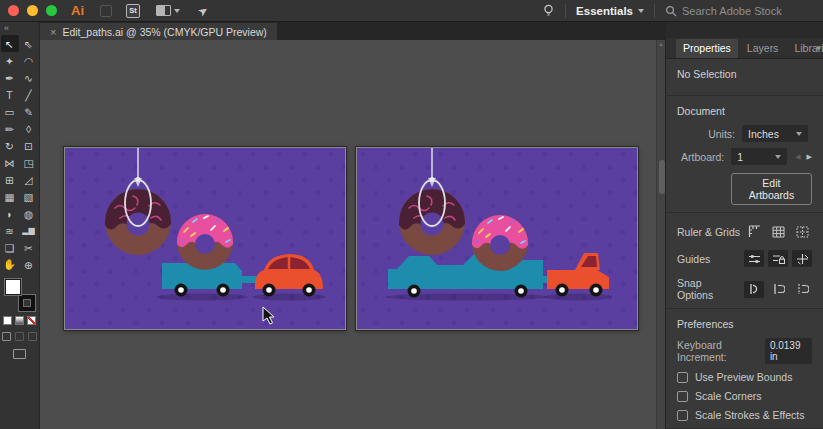  I want to click on previous-artboard-button: ◀, so click(798, 157).